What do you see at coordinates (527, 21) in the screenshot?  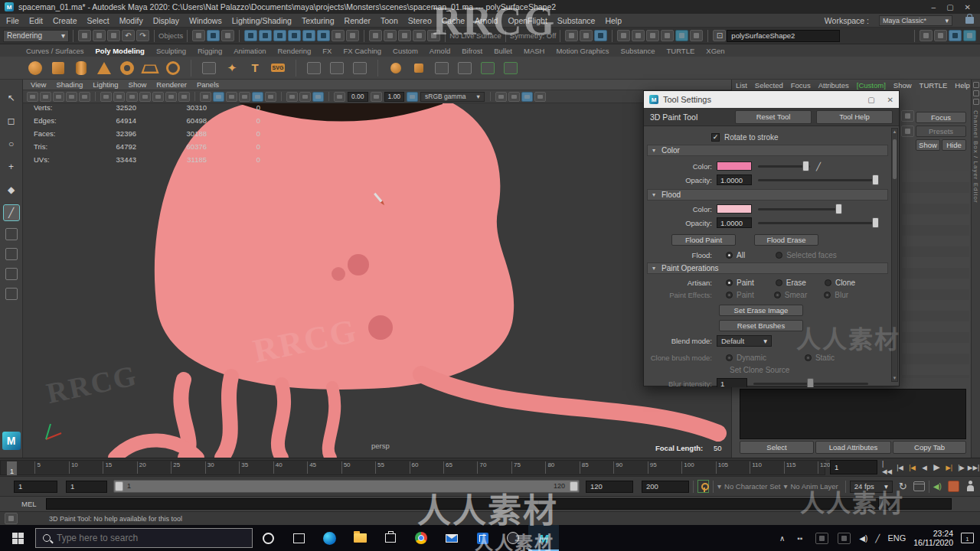 I see `menu-openflight: OpenFlight` at bounding box center [527, 21].